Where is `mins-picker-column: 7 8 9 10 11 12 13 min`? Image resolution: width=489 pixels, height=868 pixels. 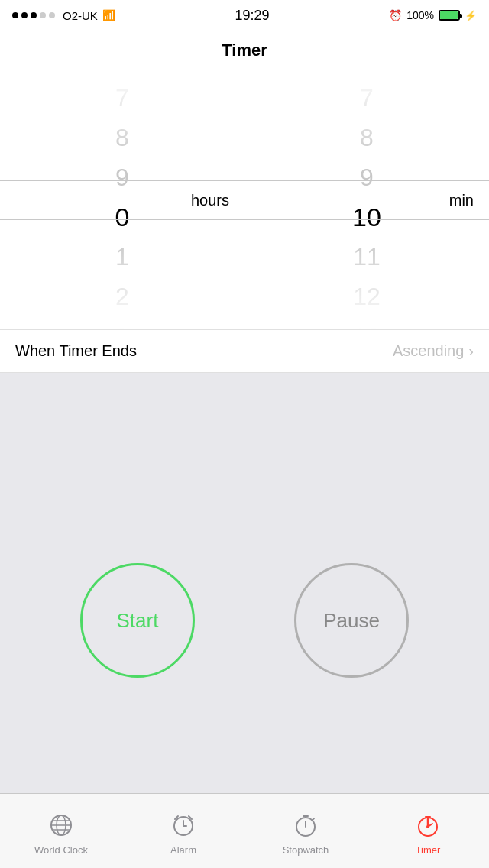
mins-picker-column: 7 8 9 10 11 12 13 min is located at coordinates (367, 200).